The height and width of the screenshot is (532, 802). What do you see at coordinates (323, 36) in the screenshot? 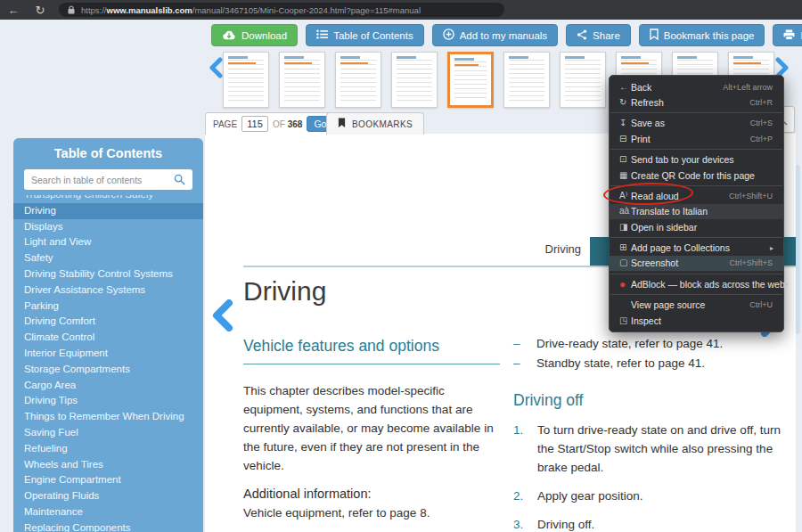
I see `list-icon` at bounding box center [323, 36].